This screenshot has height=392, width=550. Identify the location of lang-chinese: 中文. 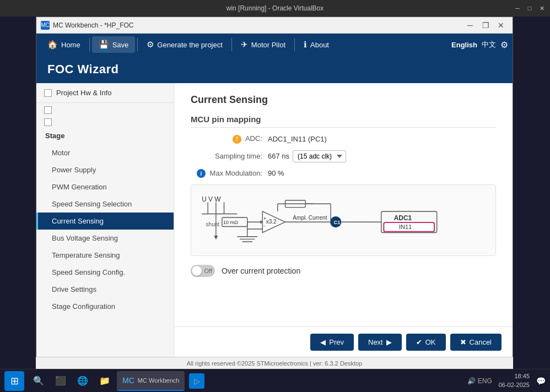
(489, 45).